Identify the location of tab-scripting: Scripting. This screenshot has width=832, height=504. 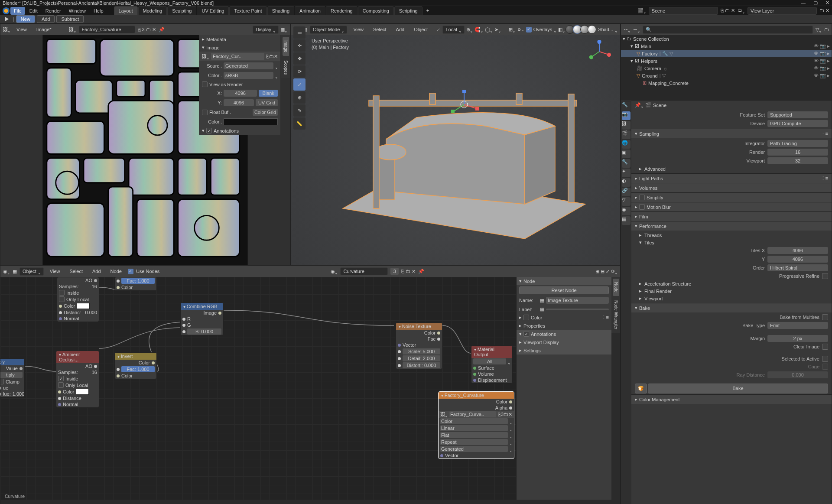
(408, 10).